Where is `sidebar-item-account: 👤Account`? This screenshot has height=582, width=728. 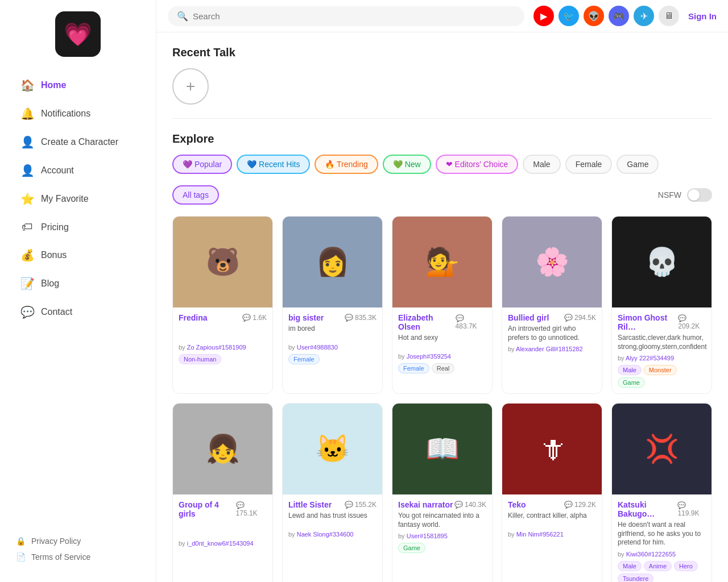
sidebar-item-account: 👤Account is located at coordinates (78, 171).